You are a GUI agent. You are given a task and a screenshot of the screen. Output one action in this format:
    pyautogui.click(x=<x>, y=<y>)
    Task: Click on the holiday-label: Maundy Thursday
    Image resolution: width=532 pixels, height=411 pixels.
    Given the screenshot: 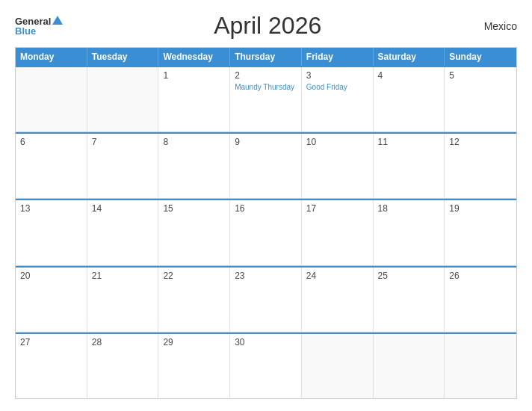 What is the action you would take?
    pyautogui.click(x=266, y=87)
    